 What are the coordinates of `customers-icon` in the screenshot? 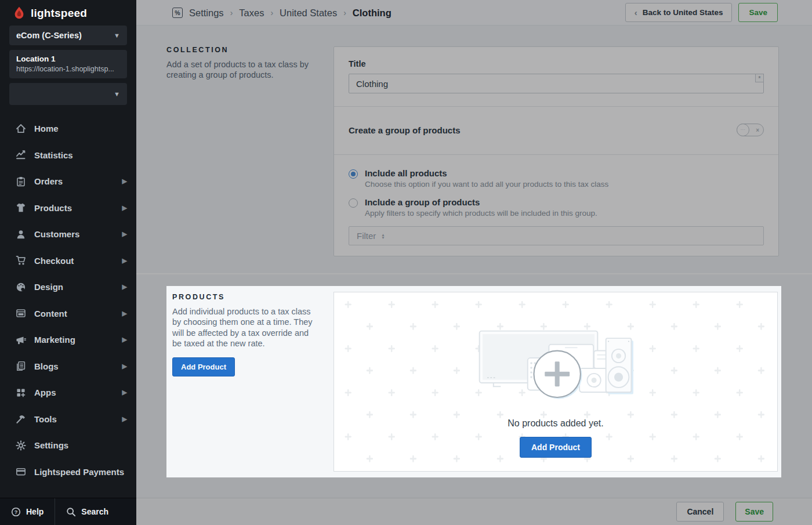 It's located at (21, 234).